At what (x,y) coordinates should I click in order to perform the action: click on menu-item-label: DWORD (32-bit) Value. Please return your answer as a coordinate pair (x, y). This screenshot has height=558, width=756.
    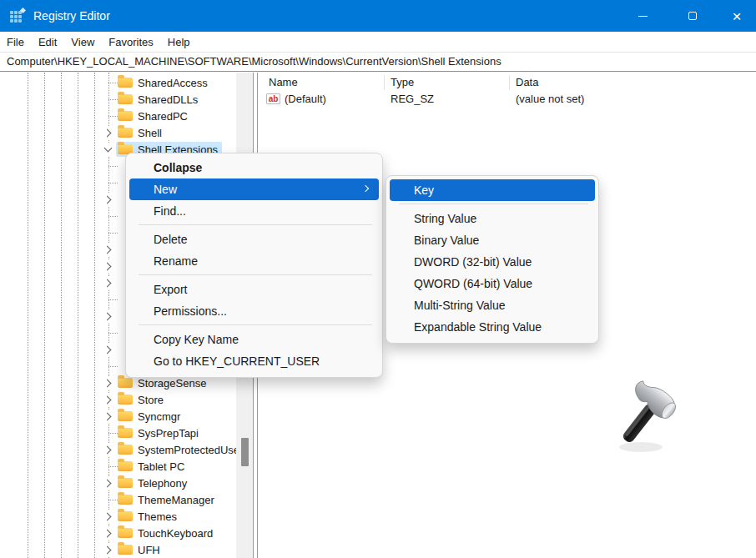
    Looking at the image, I should click on (472, 262).